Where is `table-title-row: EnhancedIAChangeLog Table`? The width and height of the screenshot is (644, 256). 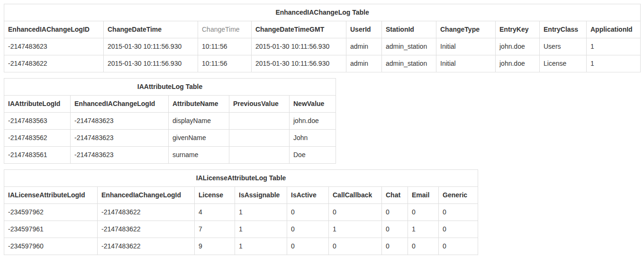 table-title-row: EnhancedIAChangeLog Table is located at coordinates (322, 13).